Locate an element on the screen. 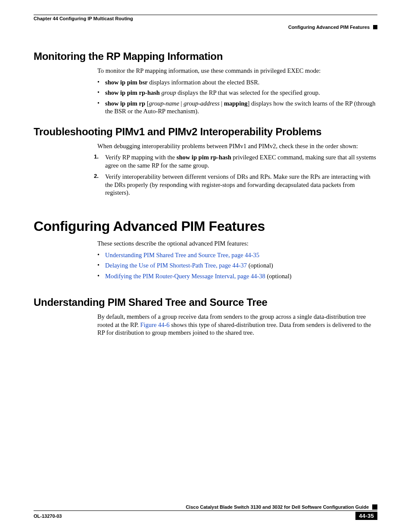 This screenshot has height=532, width=411. link-understanding-shared-tree: Understanding PIM Shared Tree and Source… is located at coordinates (182, 255).